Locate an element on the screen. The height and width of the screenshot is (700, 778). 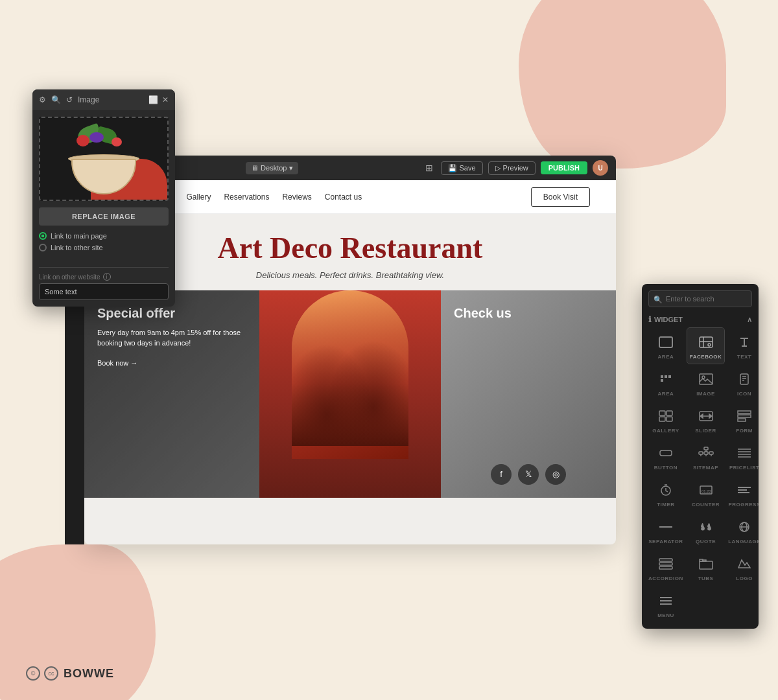
widget-separator-label: SEPARATOR is located at coordinates (665, 542).